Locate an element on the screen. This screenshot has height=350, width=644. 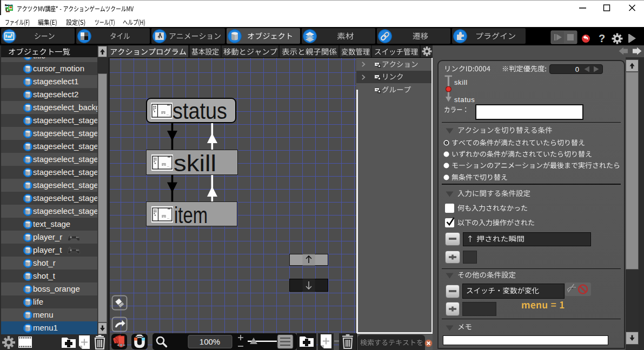
svg-text: item is located at coordinates (191, 215).